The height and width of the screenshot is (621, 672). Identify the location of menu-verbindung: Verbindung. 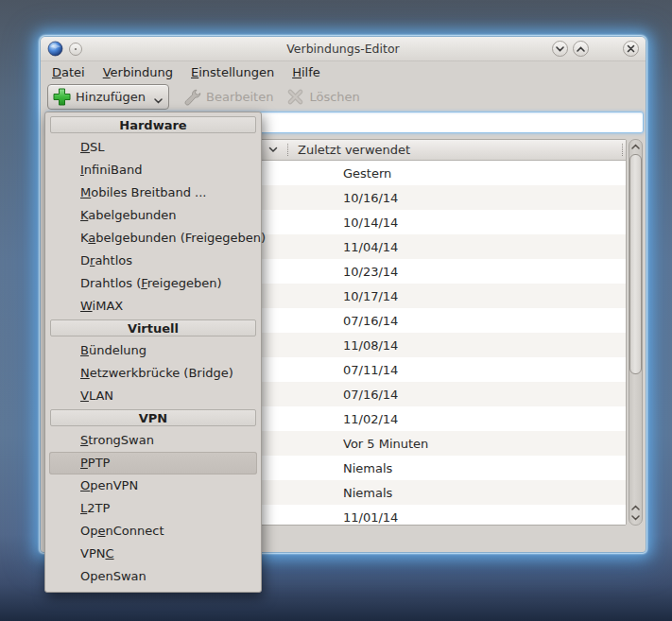
(138, 72).